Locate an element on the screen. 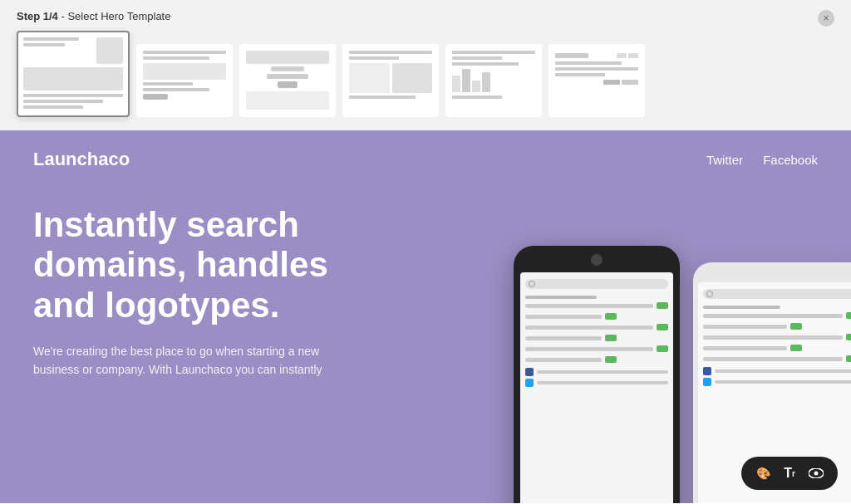 The height and width of the screenshot is (504, 851). phone-social-tw is located at coordinates (597, 383).